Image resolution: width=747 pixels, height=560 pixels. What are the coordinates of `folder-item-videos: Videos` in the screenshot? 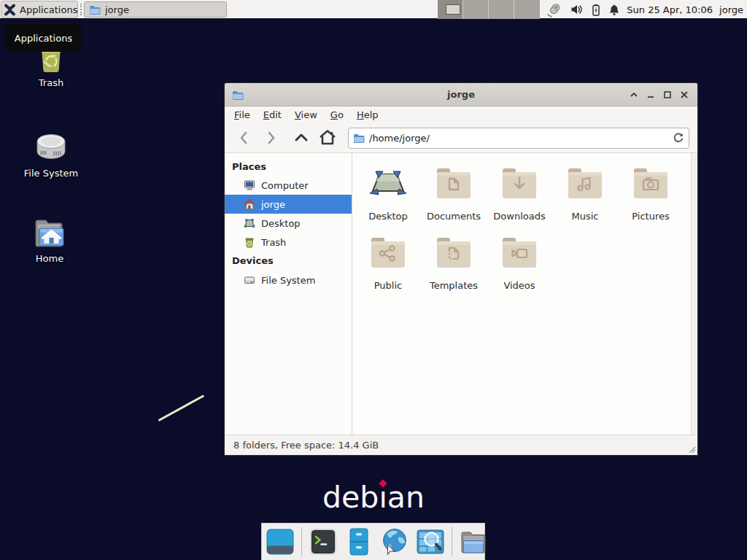 It's located at (519, 270).